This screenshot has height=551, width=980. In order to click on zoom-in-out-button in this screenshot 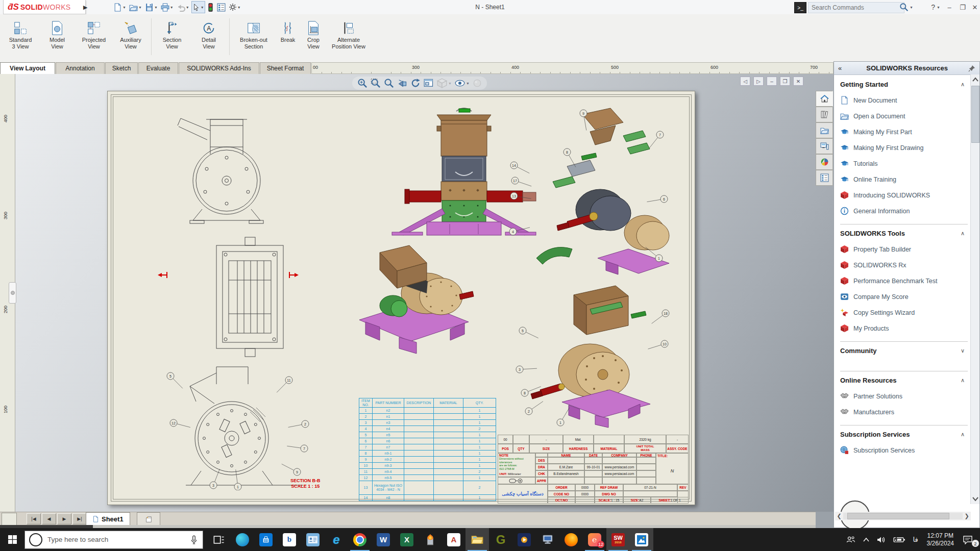, I will do `click(389, 83)`.